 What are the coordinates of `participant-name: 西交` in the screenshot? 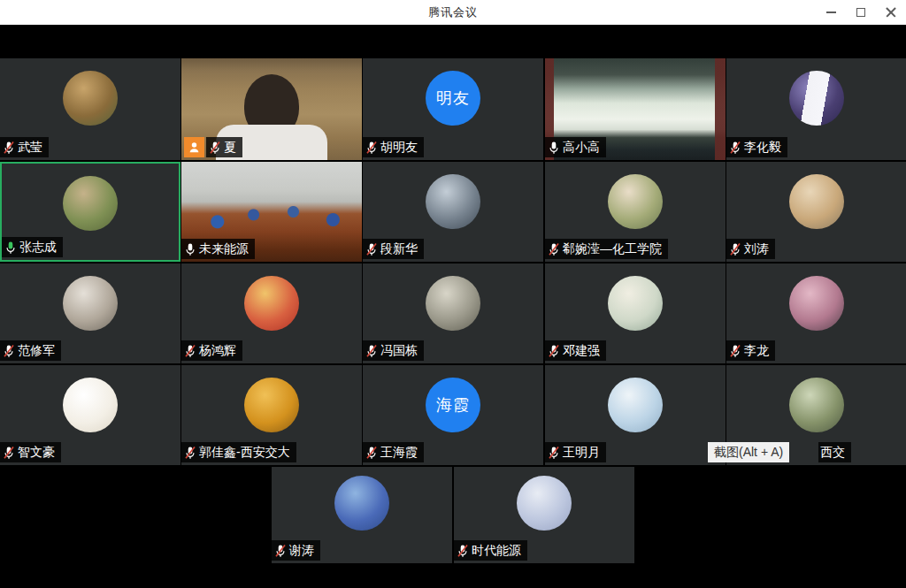 It's located at (833, 453).